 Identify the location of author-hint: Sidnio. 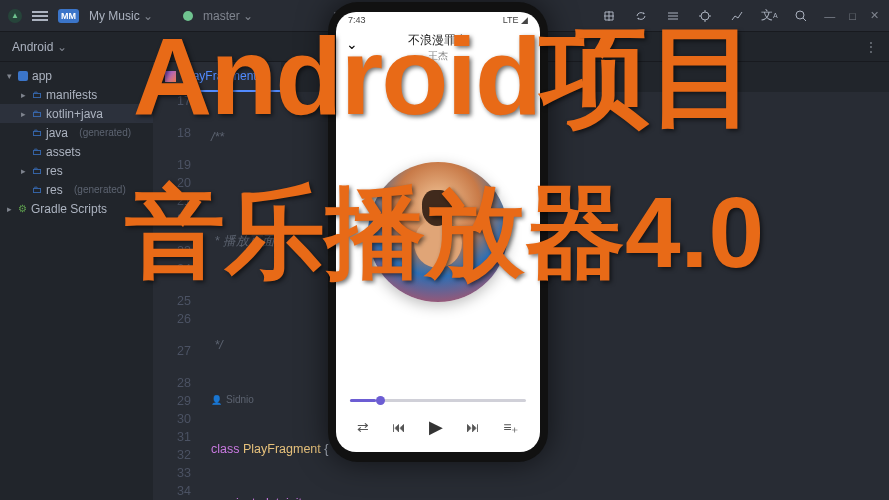
(232, 400).